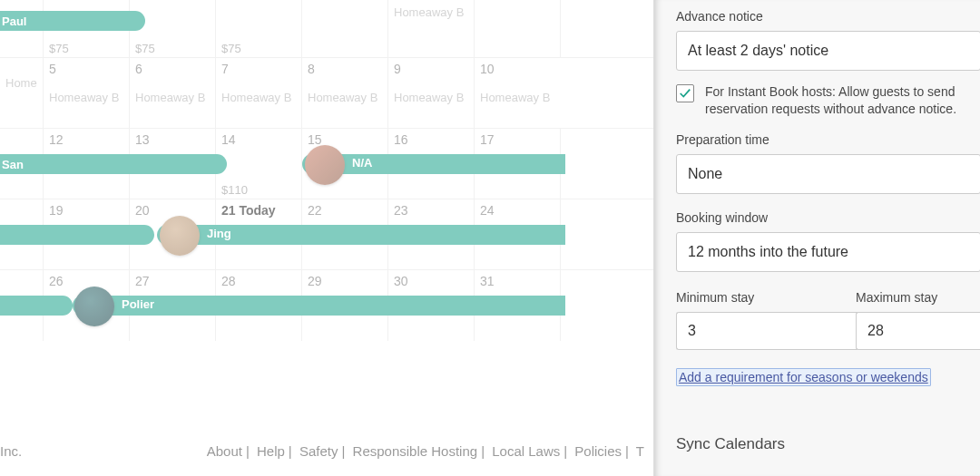 The width and height of the screenshot is (980, 476). I want to click on day-number: 8, so click(311, 69).